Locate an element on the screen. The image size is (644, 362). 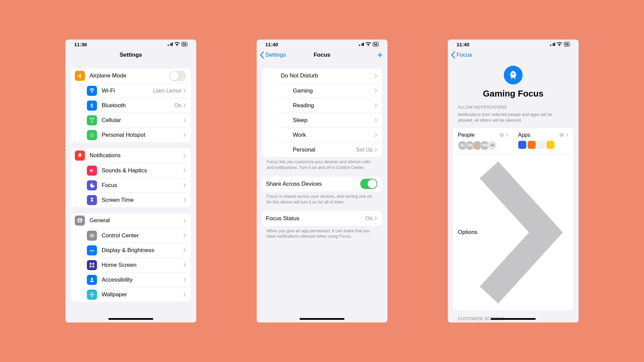
back-button: Settings is located at coordinates (273, 55).